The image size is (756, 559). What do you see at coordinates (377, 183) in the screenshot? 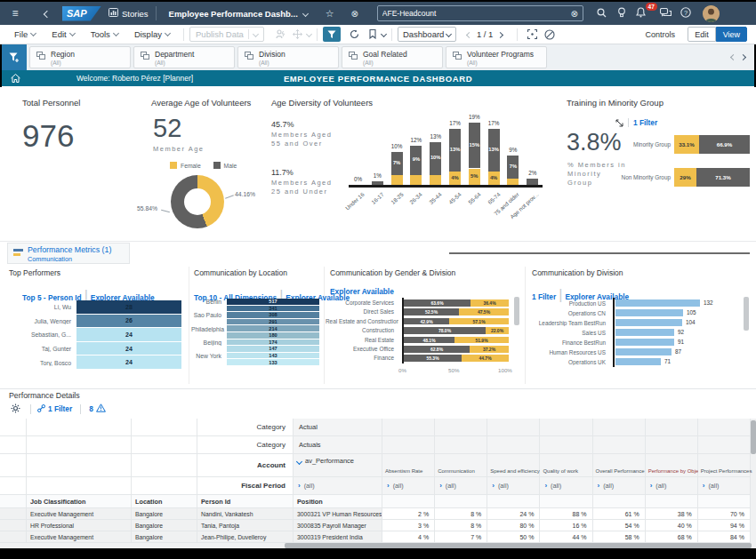
I see `age-bar-gray-segment` at bounding box center [377, 183].